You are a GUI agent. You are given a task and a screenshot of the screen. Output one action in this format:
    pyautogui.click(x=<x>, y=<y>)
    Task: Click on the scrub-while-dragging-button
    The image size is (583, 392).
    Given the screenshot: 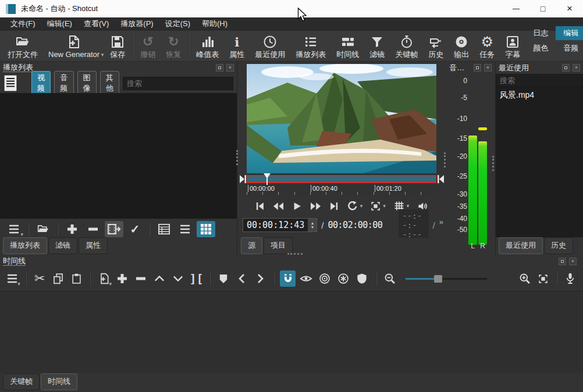 What is the action you would take?
    pyautogui.click(x=306, y=279)
    